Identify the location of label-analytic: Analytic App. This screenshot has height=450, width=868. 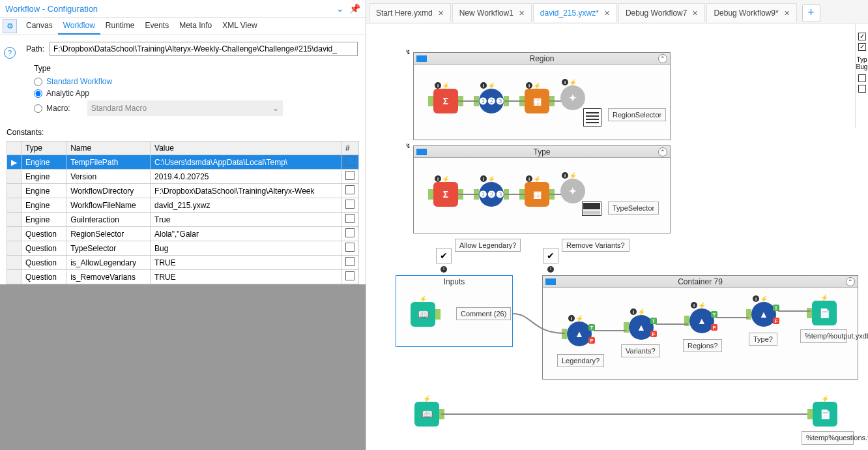
(68, 93).